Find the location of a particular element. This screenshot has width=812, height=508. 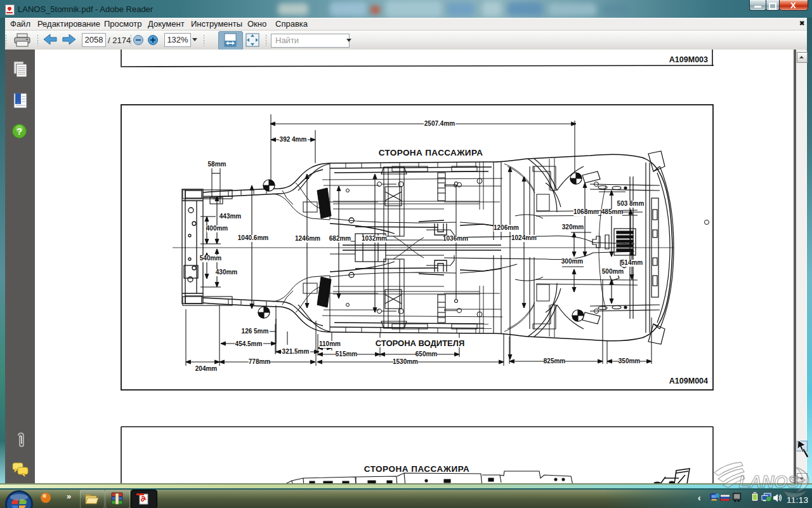

svg-text: 500mm is located at coordinates (613, 272).